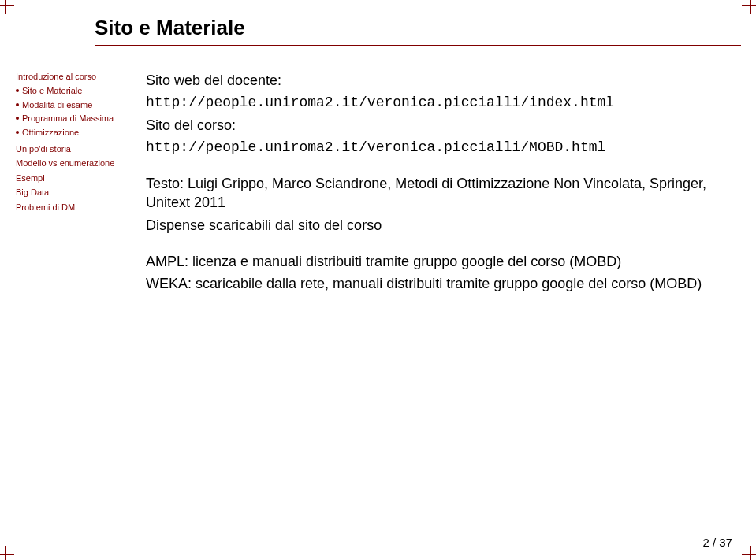 Image resolution: width=756 pixels, height=560 pixels. What do you see at coordinates (69, 91) in the screenshot?
I see `nav-sito-materiale: Sito e Materiale` at bounding box center [69, 91].